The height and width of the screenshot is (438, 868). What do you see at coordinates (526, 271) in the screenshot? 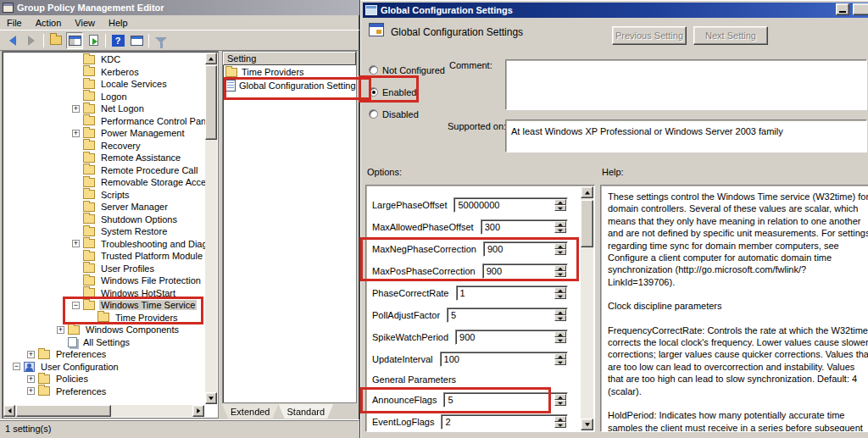
I see `maxposphasecorrection-input: 900` at bounding box center [526, 271].